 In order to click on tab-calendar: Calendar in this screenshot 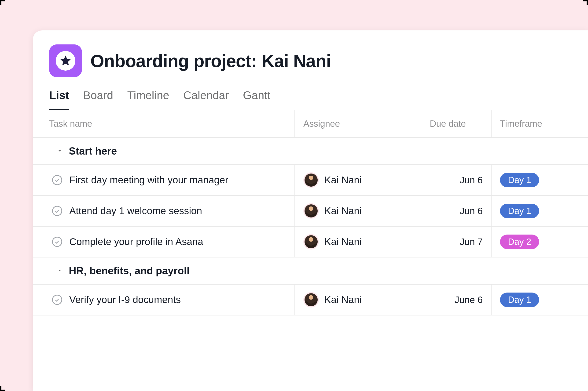, I will do `click(206, 99)`.